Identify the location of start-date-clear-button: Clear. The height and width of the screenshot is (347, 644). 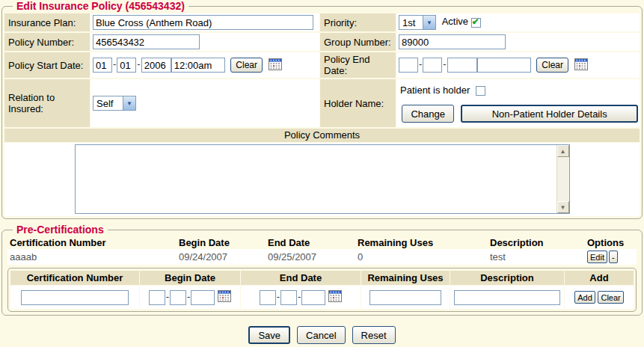
(247, 65).